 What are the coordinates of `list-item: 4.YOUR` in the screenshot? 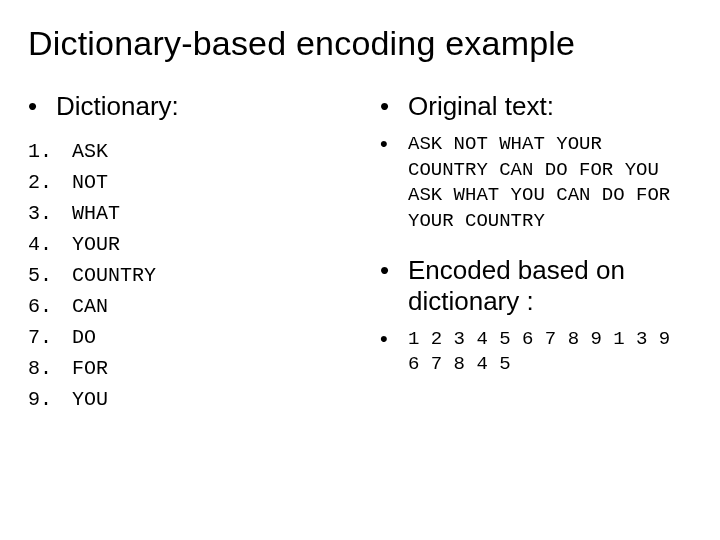 It's located at (184, 244).